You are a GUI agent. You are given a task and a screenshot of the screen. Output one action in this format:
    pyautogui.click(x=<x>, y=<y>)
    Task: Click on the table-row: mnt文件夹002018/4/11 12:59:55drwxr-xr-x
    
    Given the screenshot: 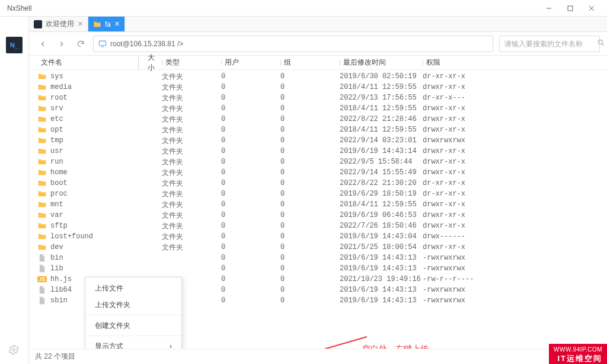 What is the action you would take?
    pyautogui.click(x=318, y=205)
    